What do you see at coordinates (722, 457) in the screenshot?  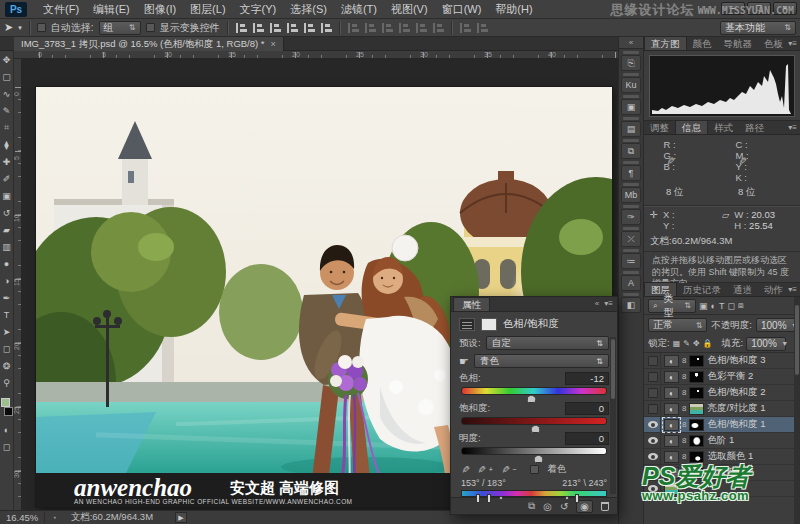 I see `layer-row-selective-color-1: ◐ 8 选取颜色 1` at bounding box center [722, 457].